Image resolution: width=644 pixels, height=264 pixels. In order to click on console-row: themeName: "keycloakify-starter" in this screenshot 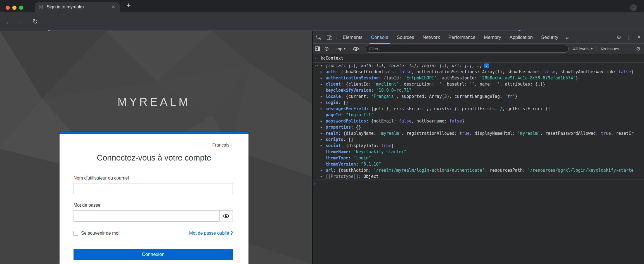, I will do `click(478, 152)`.